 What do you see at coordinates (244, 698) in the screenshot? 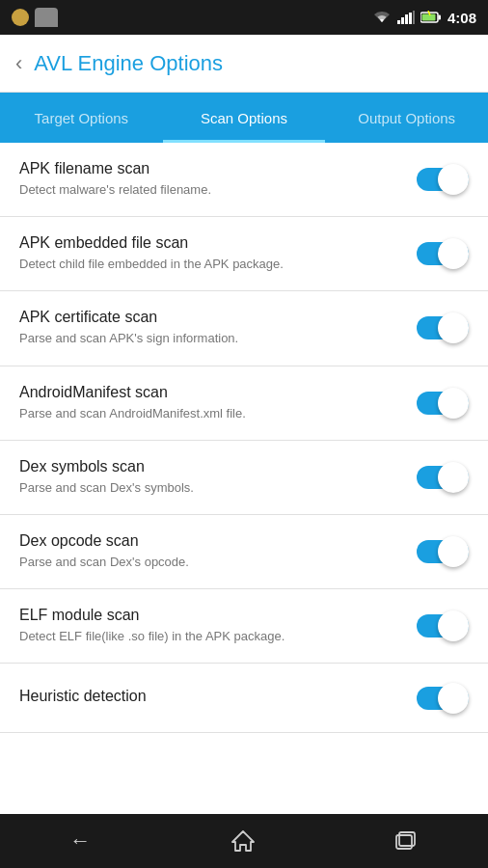
I see `setting-item-heuristic-detection: Heuristic detection` at bounding box center [244, 698].